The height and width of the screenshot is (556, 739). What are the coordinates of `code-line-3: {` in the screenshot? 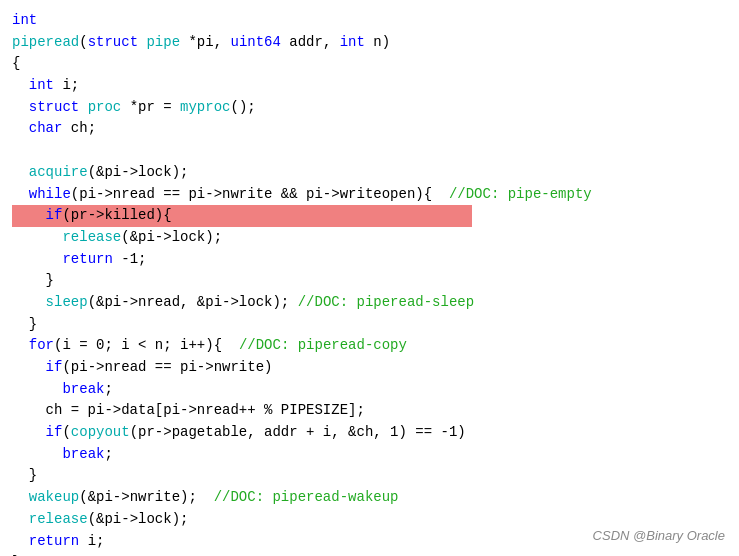 It's located at (370, 64).